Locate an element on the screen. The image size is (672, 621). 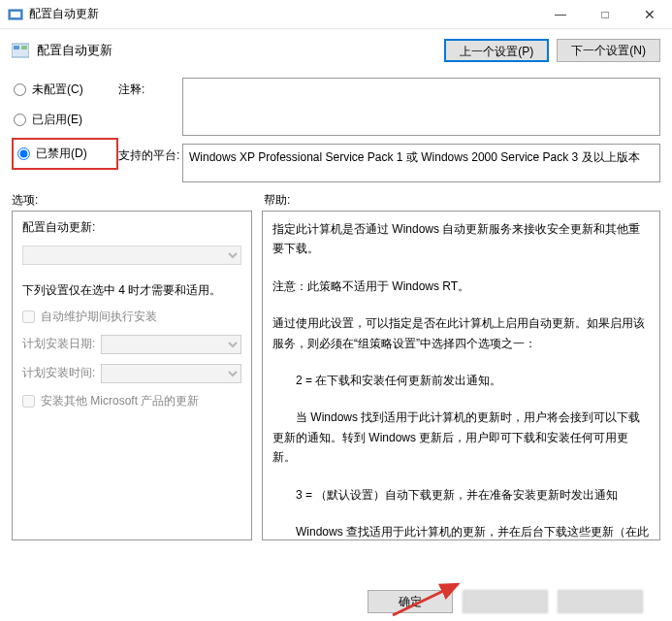
comment-input is located at coordinates (421, 107).